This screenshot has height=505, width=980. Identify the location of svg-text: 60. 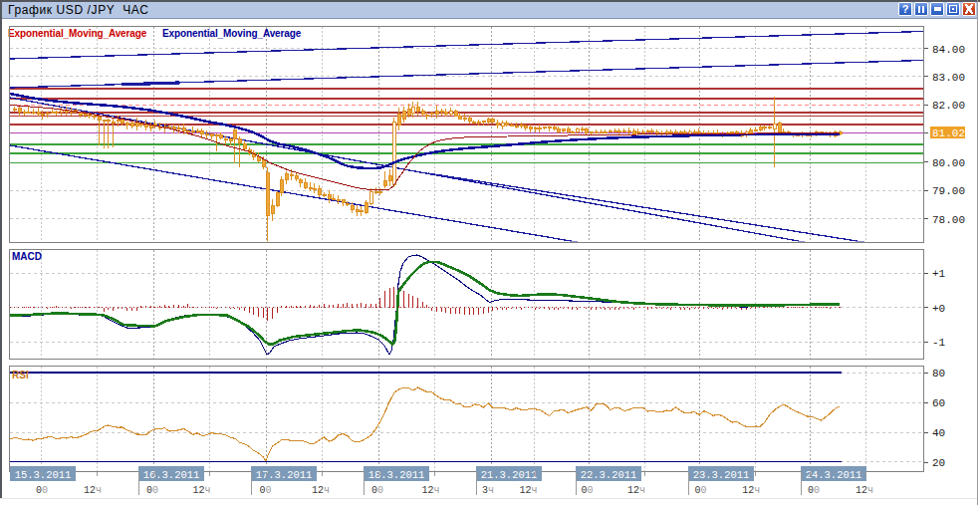
(938, 403).